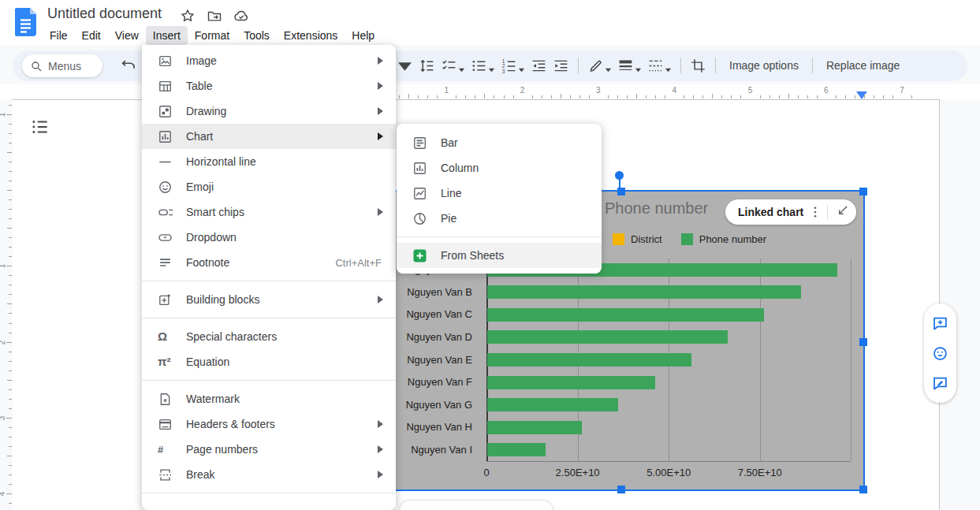  I want to click on insert-menu-item-watermark: Watermark, so click(269, 399).